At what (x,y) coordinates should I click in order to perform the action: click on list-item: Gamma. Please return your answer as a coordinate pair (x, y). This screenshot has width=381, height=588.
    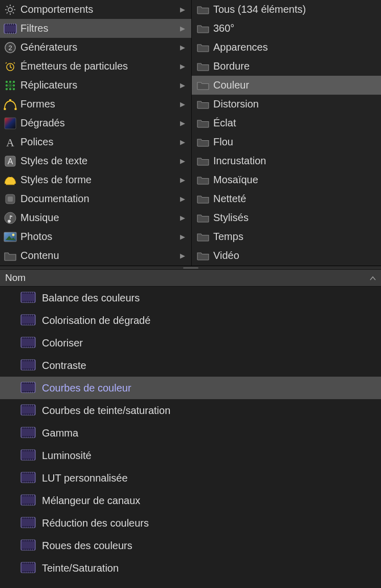
    Looking at the image, I should click on (190, 433).